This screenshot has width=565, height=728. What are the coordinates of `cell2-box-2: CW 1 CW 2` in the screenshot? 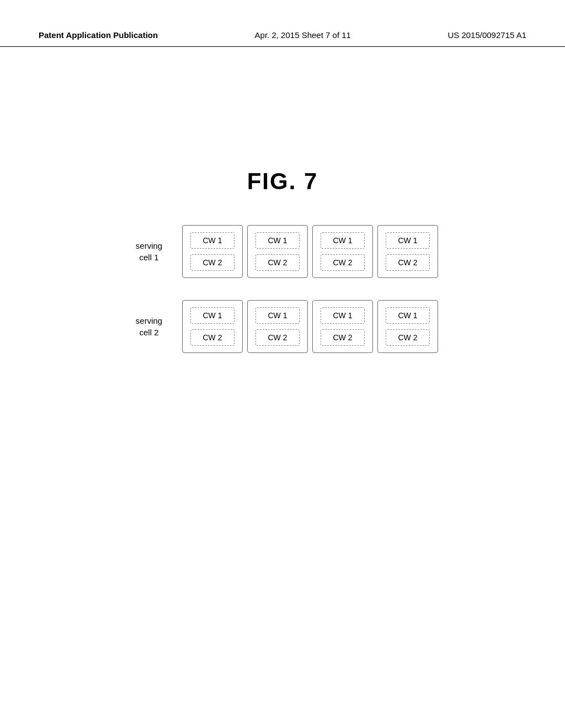 It's located at (278, 326).